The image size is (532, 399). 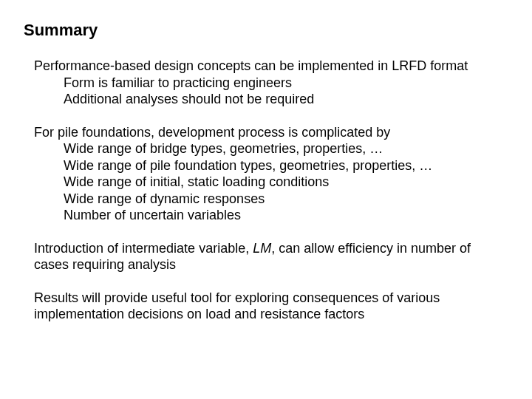 I want to click on block-intermediate-variable: Introduction of intermediate variable, L…, so click(x=271, y=257).